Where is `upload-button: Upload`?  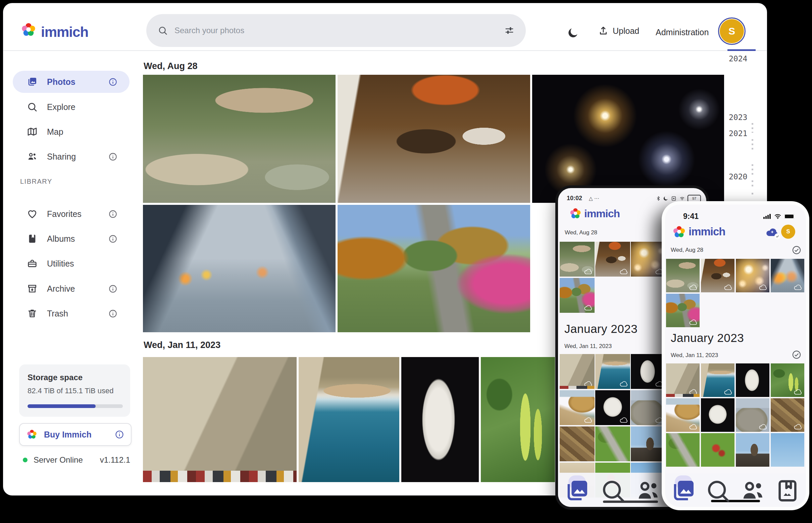 upload-button: Upload is located at coordinates (619, 31).